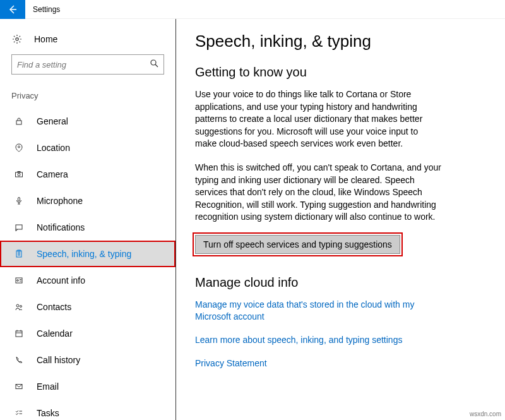 The height and width of the screenshot is (420, 505). I want to click on group-header: Privacy, so click(88, 100).